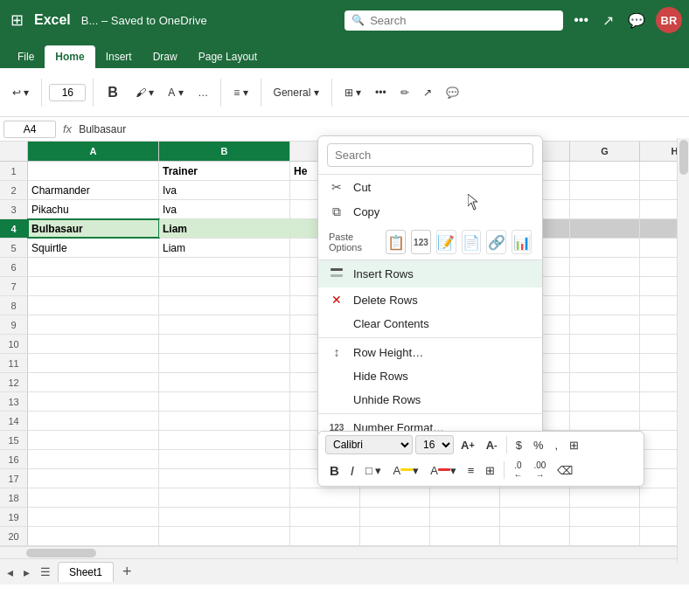 This screenshot has height=616, width=689. What do you see at coordinates (86, 571) in the screenshot?
I see `sheet-tab: Sheet1` at bounding box center [86, 571].